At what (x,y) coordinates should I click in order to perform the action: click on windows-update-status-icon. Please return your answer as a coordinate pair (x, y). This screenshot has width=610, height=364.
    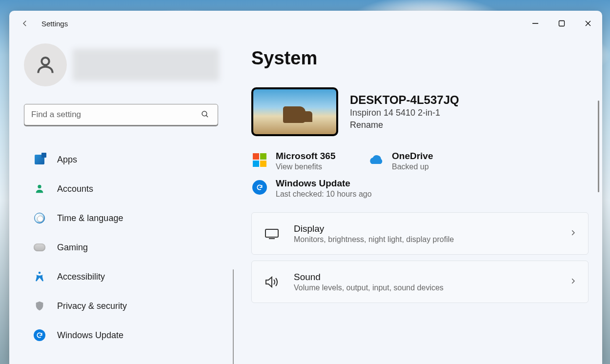
    Looking at the image, I should click on (260, 187).